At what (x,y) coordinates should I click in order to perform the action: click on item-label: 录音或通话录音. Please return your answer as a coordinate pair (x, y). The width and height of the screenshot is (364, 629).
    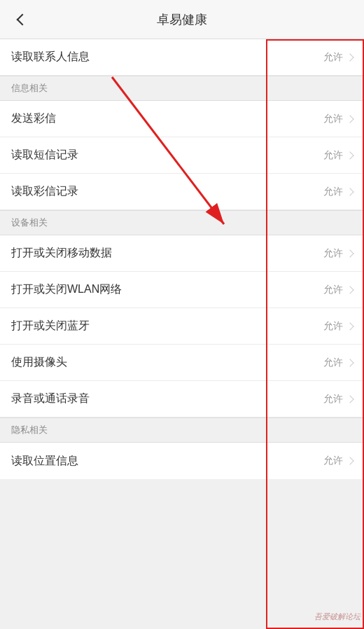
    Looking at the image, I should click on (50, 399).